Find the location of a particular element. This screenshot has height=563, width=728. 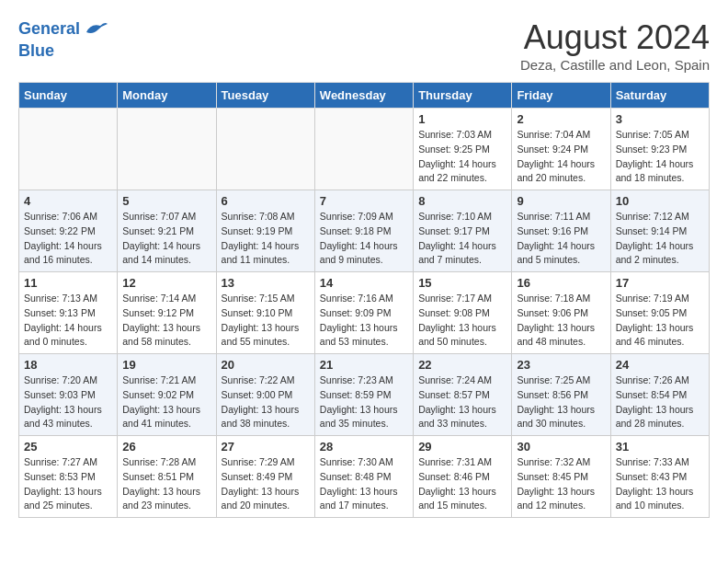

day-info: Sunrise: 7:28 AMSunset: 8:51 PMDaylight:… is located at coordinates (166, 484).